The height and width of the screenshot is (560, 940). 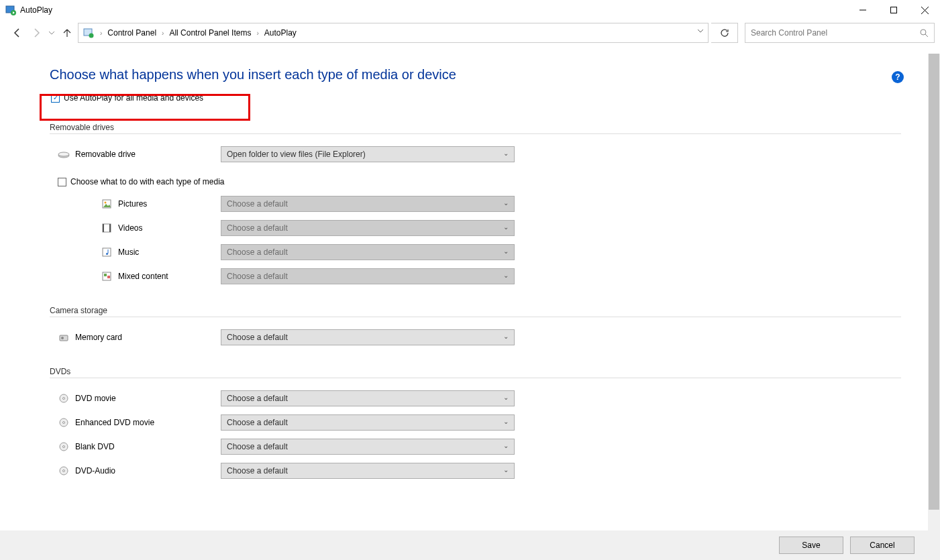 I want to click on search-field, so click(x=835, y=33).